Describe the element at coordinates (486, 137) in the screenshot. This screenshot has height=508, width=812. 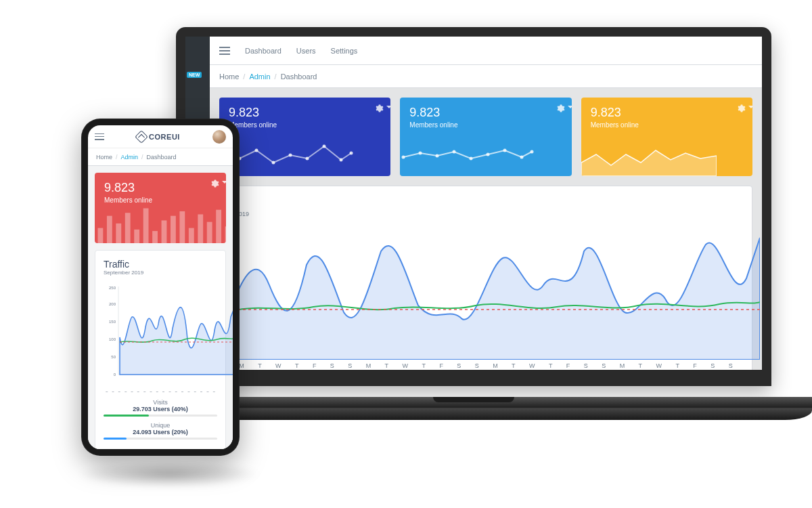
I see `stat-cards-row: 9.823 Members online 9.823` at that location.